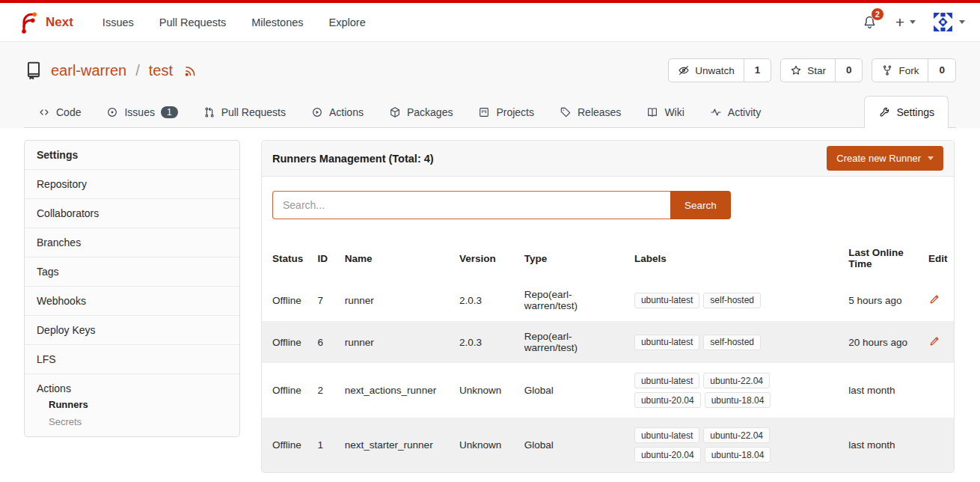 The width and height of the screenshot is (980, 482). What do you see at coordinates (878, 14) in the screenshot?
I see `notification-count-badge: 2` at bounding box center [878, 14].